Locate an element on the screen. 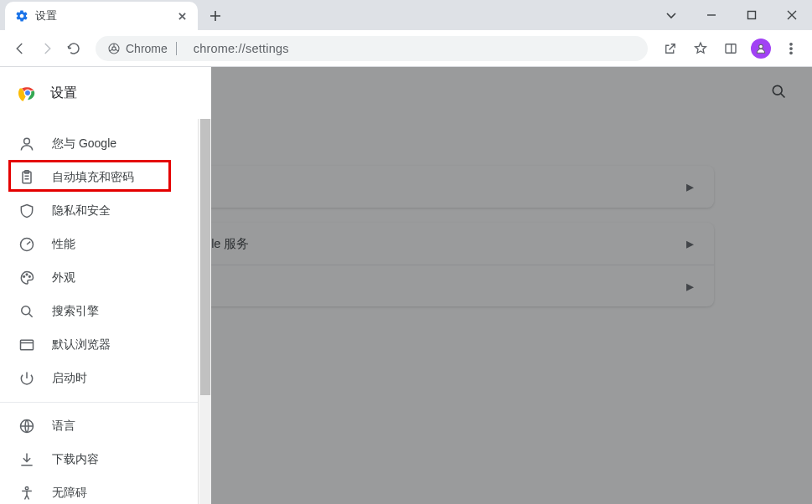  window-controls is located at coordinates (752, 15).